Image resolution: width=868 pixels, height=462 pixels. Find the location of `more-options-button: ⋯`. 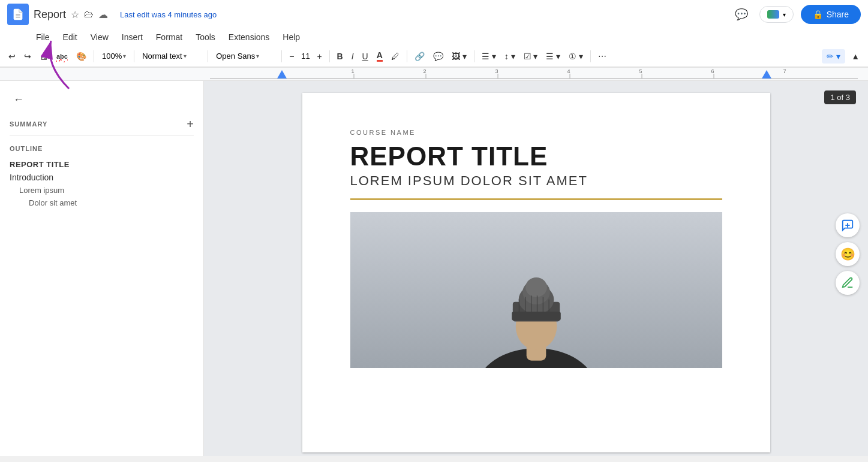

more-options-button: ⋯ is located at coordinates (602, 56).